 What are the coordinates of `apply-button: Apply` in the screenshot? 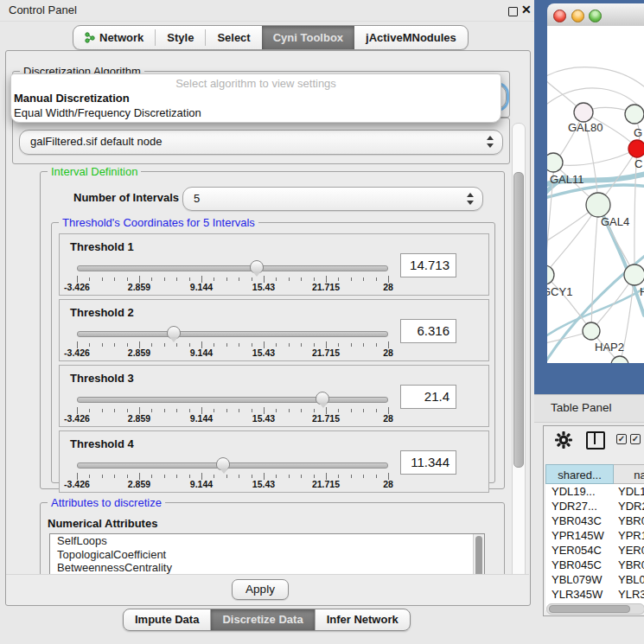 It's located at (260, 590).